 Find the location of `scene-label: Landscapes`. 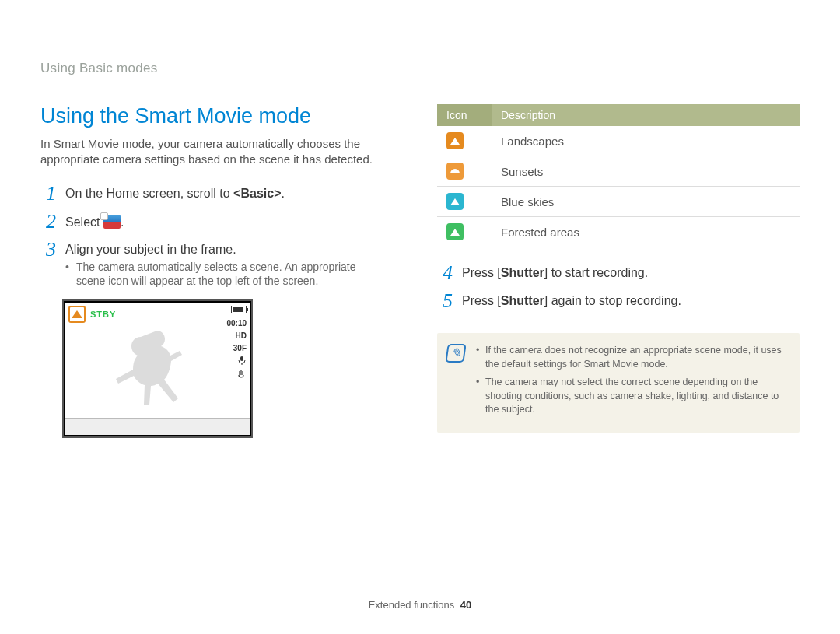

scene-label: Landscapes is located at coordinates (646, 142).